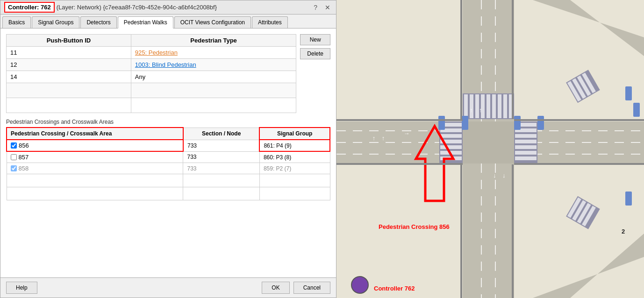 The height and width of the screenshot is (298, 644). What do you see at coordinates (168, 169) in the screenshot?
I see `crossing-row-858: 858 733 859: P2 (7)` at bounding box center [168, 169].